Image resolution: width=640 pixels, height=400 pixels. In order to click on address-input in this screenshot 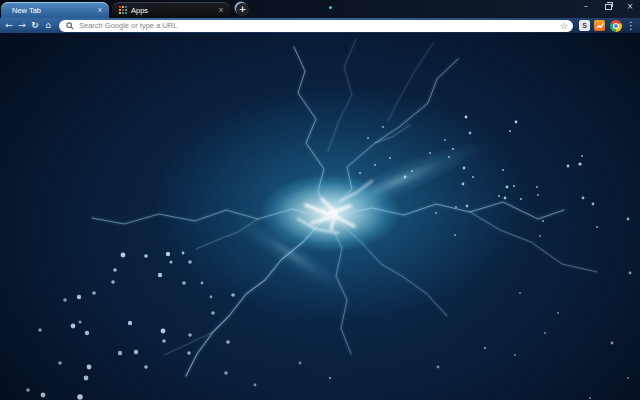, I will do `click(318, 26)`.